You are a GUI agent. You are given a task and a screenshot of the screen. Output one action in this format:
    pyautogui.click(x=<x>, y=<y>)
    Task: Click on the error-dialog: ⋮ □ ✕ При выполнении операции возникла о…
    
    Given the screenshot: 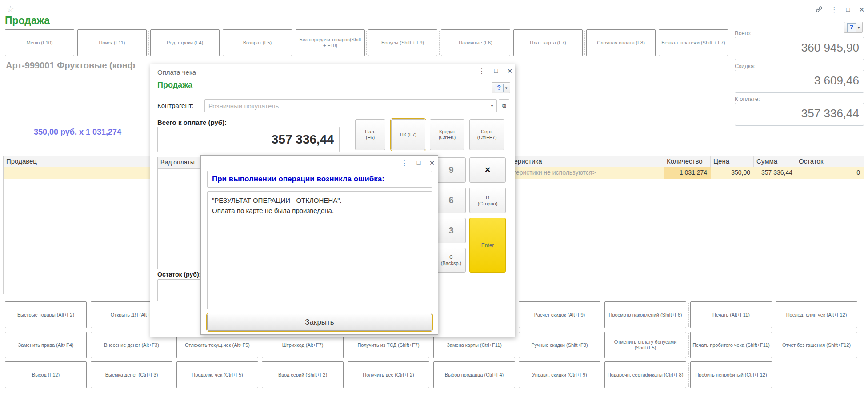 What is the action you would take?
    pyautogui.click(x=319, y=245)
    